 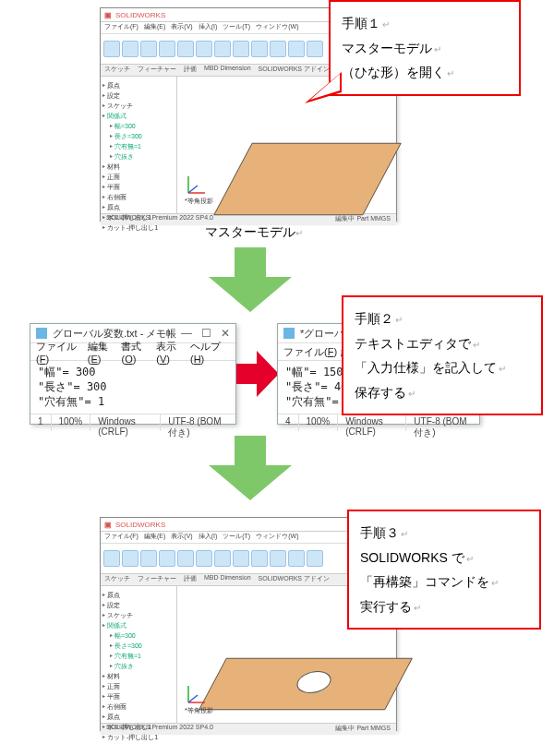 What do you see at coordinates (425, 24) in the screenshot?
I see `callout1-line1: 手順１` at bounding box center [425, 24].